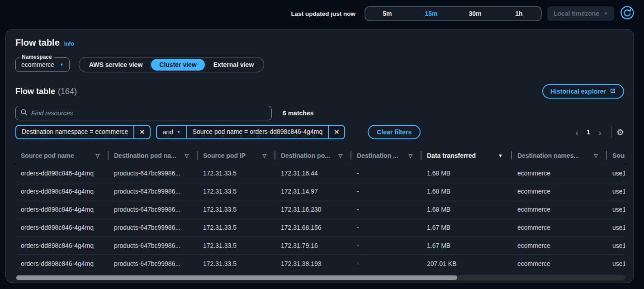 The width and height of the screenshot is (644, 289). I want to click on time-range-1h: 1h, so click(519, 14).